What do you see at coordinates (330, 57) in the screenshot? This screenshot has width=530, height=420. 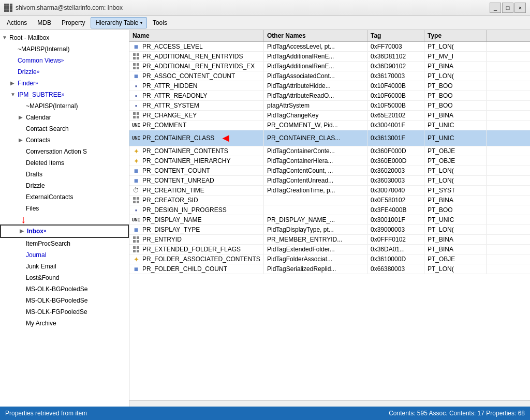 I see `table-row: PR_ADDITIONAL_REN_ENTRYIDSPidTagAddition…` at bounding box center [330, 57].